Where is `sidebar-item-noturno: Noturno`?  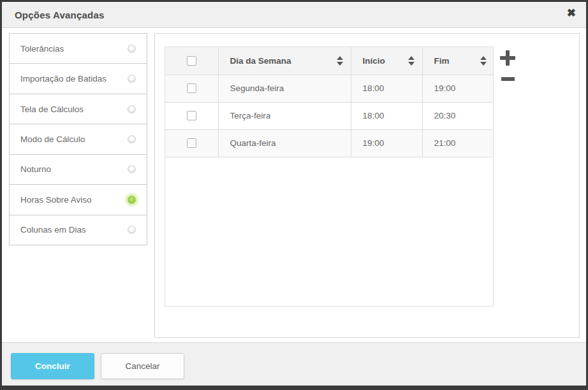 sidebar-item-noturno: Noturno is located at coordinates (78, 170).